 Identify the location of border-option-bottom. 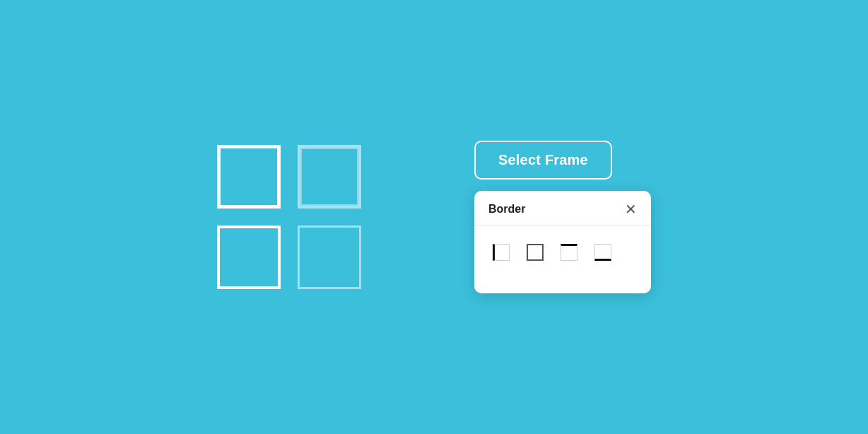
(603, 252).